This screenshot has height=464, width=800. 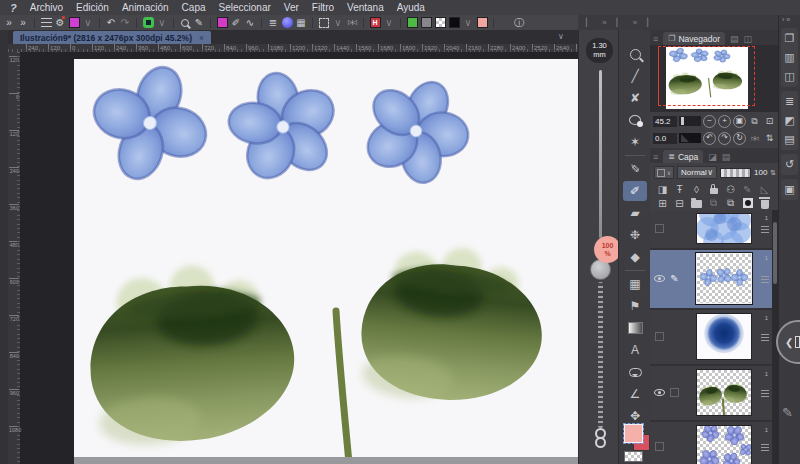 I want to click on zoom-out-button: −, so click(x=710, y=122).